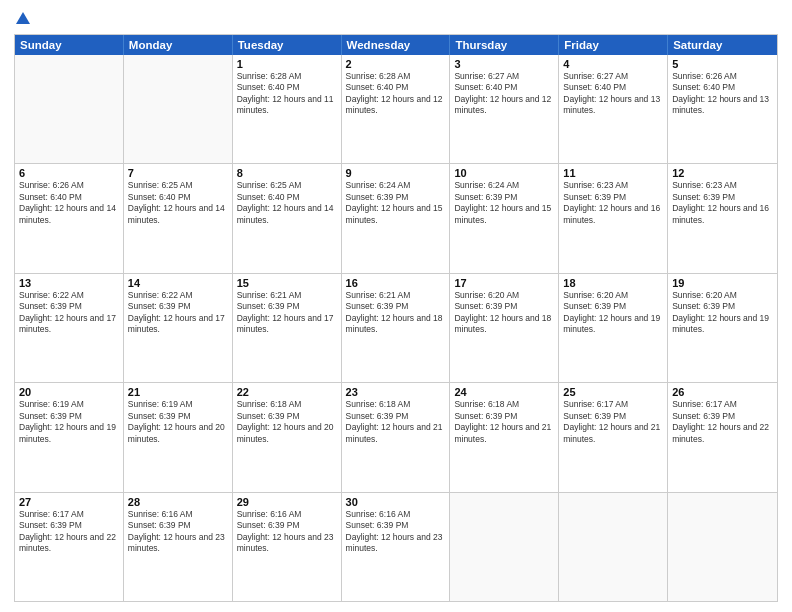 This screenshot has height=612, width=792. Describe the element at coordinates (613, 283) in the screenshot. I see `day-number: 18` at that location.